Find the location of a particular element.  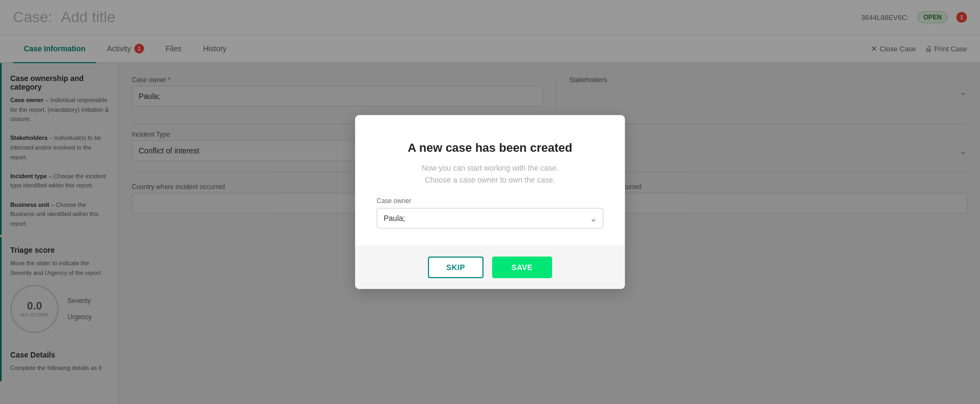

modal-dialog: A new case has been created Now you can … is located at coordinates (490, 202).